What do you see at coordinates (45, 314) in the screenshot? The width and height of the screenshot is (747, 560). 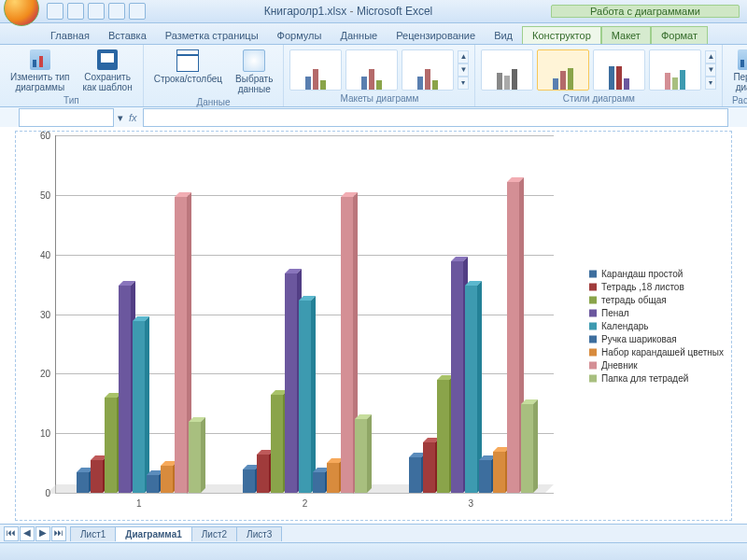 I see `y-tick-label: 30` at bounding box center [45, 314].